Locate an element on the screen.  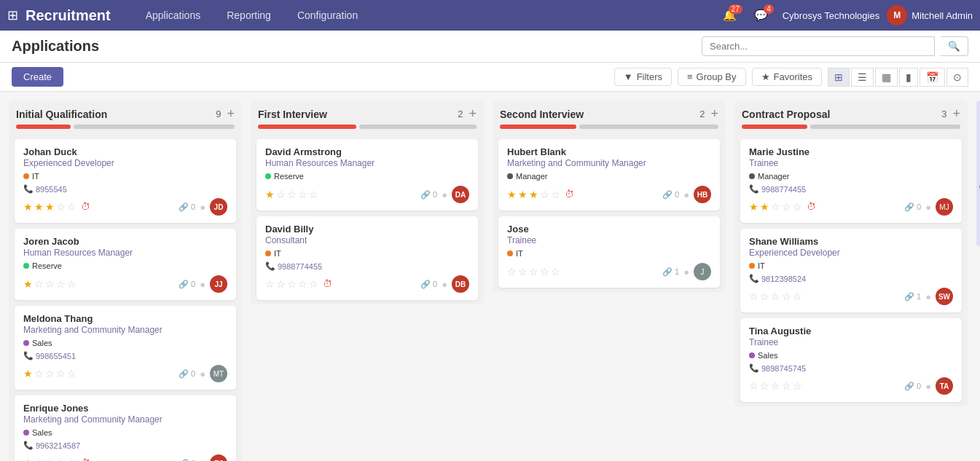
card-tag: IT is located at coordinates (273, 253).